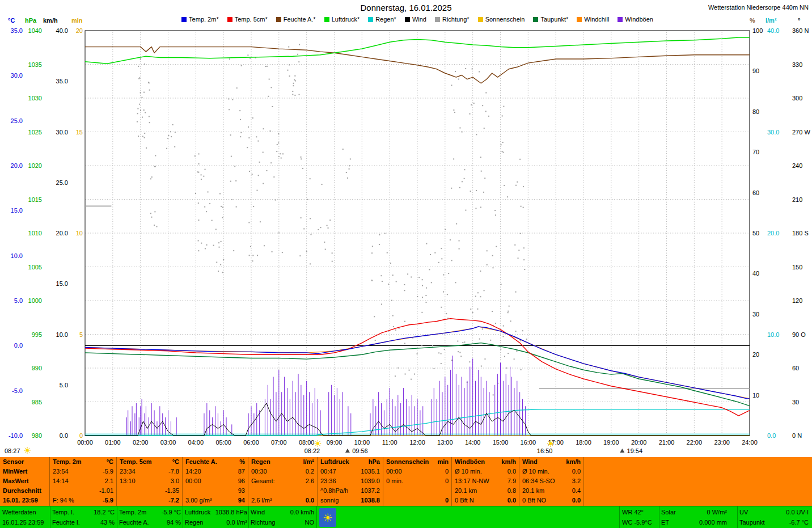 This screenshot has width=812, height=528. What do you see at coordinates (62, 31) in the screenshot?
I see `tick-label-kmh: 40.0` at bounding box center [62, 31].